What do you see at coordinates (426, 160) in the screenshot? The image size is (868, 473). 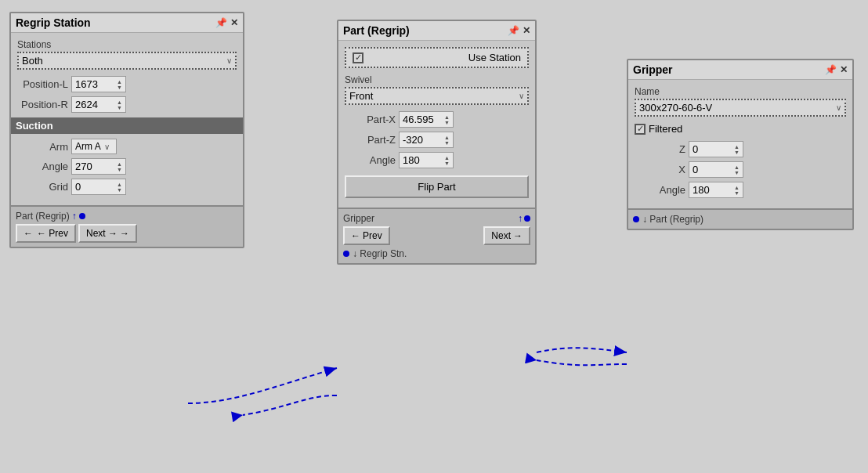 I see `pr-angle-input: 180 ▲ ▼` at bounding box center [426, 160].